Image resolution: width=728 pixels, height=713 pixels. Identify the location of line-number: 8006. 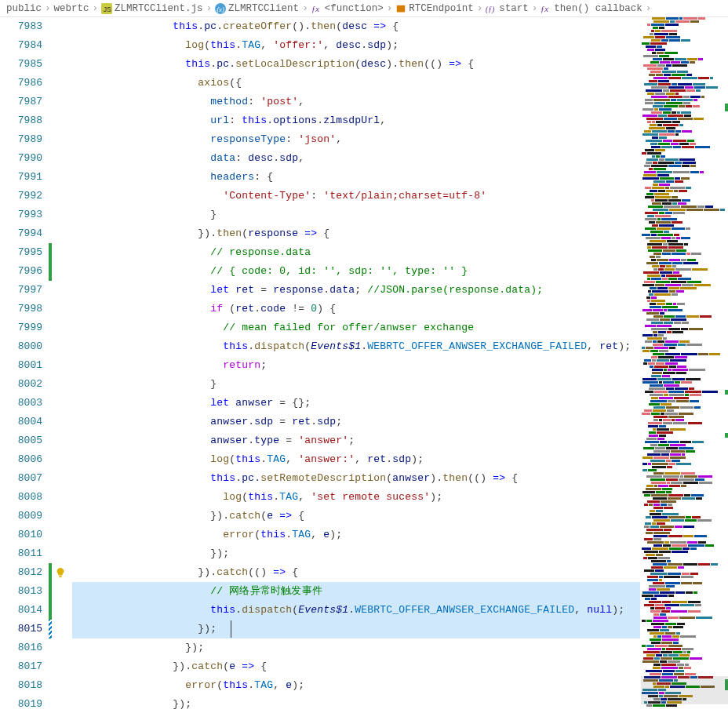
(21, 460).